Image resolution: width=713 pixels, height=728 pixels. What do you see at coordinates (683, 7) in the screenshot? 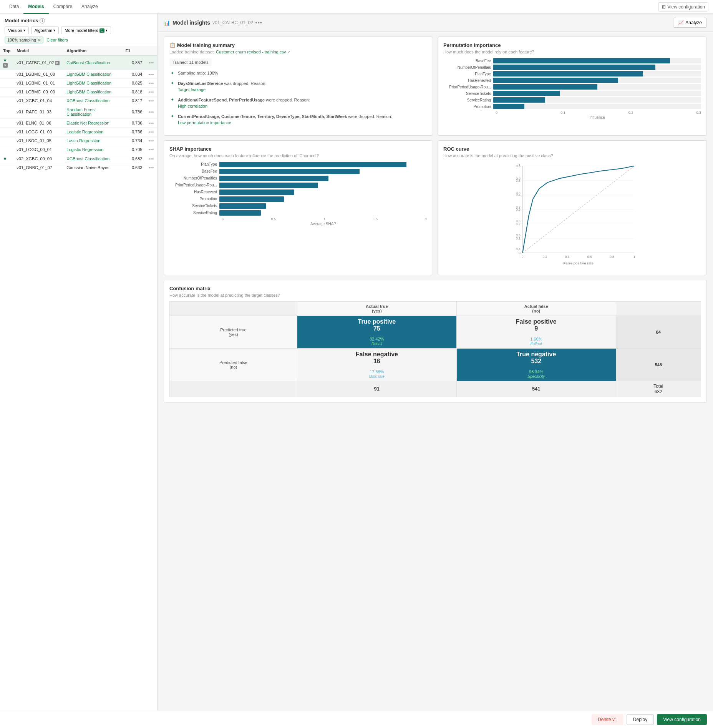
I see `view-config-button: ⊞ View configuration` at bounding box center [683, 7].